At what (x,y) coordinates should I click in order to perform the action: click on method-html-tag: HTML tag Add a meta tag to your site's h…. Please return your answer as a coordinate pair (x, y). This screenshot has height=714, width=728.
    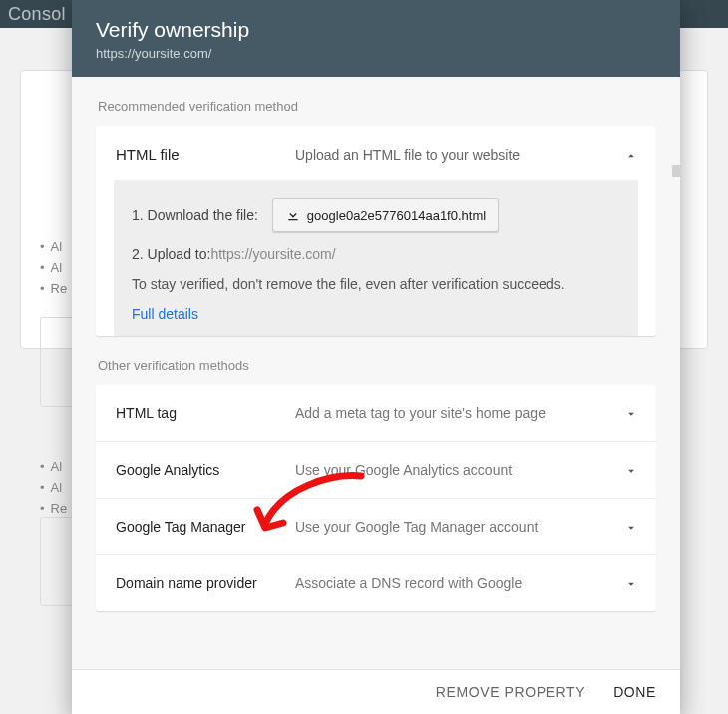
    Looking at the image, I should click on (376, 413).